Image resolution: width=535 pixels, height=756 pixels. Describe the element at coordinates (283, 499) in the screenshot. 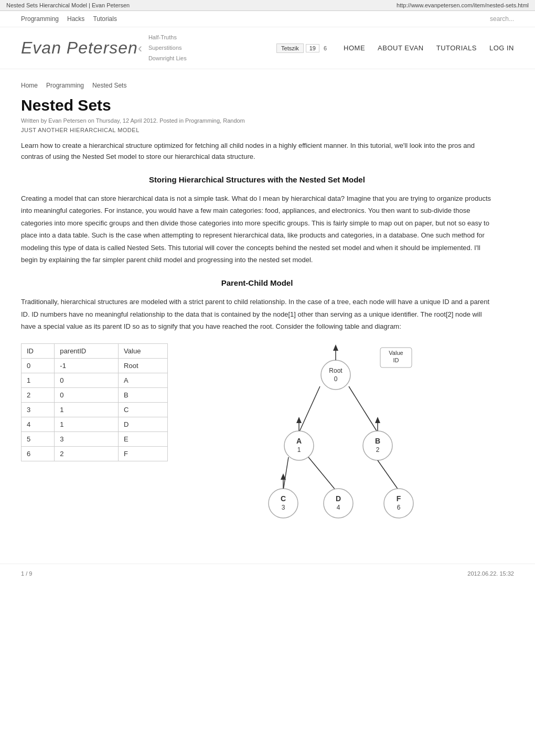

I see `svg-text: C` at that location.